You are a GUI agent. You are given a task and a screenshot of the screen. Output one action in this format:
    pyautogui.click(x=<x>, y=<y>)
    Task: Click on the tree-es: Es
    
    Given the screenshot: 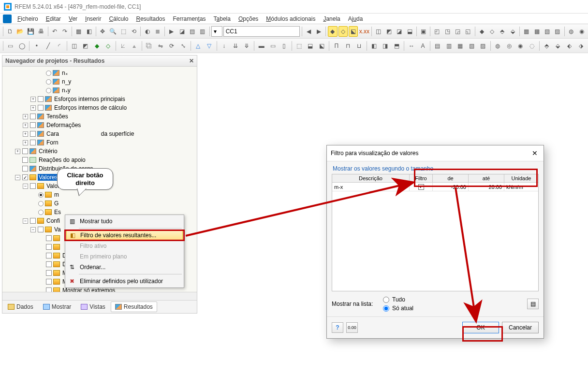 What is the action you would take?
    pyautogui.click(x=58, y=212)
    